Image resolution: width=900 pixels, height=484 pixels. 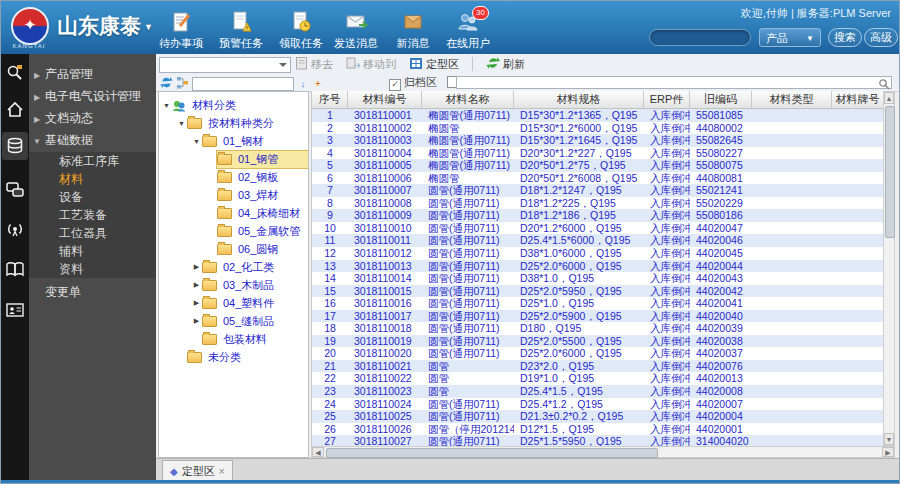 What do you see at coordinates (598, 328) in the screenshot?
I see `table-row: 183018110018圆管(通用0711)D180，Q195入库倒冲44020…` at bounding box center [598, 328].